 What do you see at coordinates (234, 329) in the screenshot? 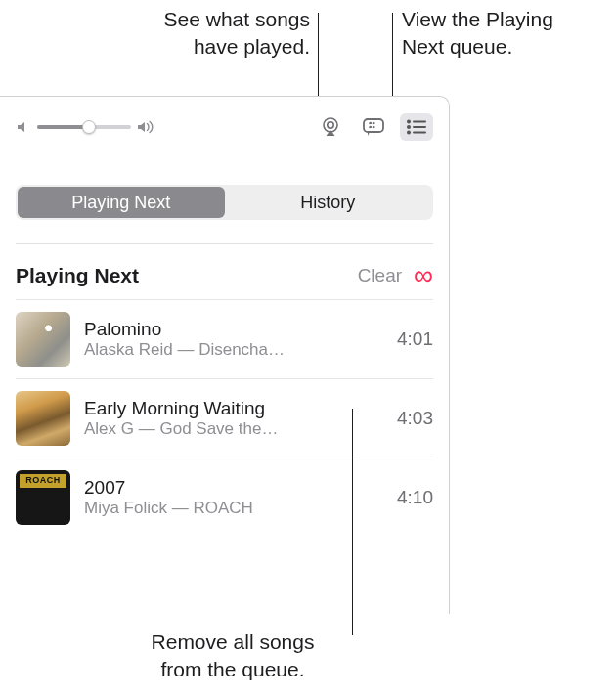
I see `track-title: Palomino` at bounding box center [234, 329].